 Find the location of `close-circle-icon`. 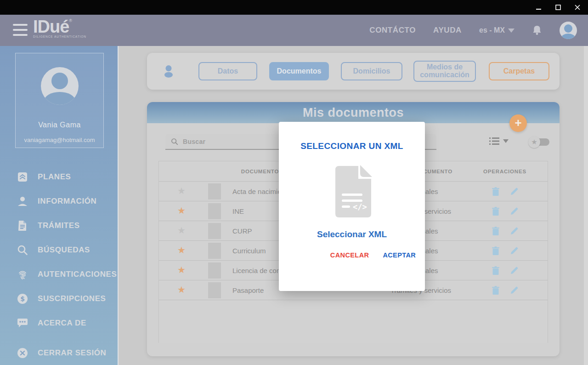

close-circle-icon is located at coordinates (23, 353).